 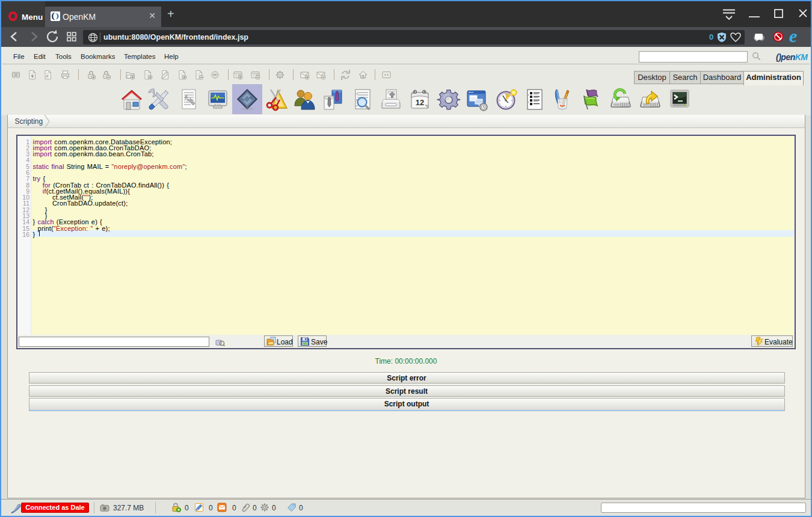 I want to click on svg-text: A, so click(x=47, y=76).